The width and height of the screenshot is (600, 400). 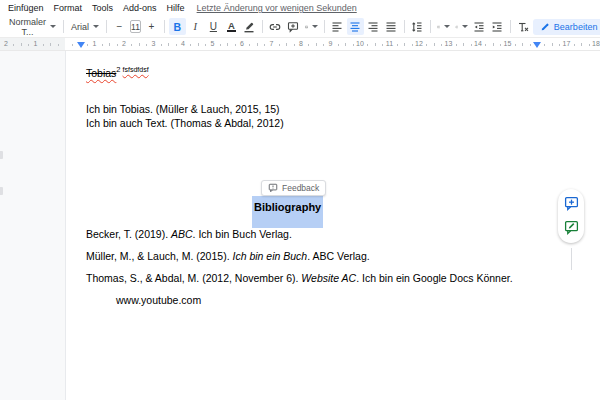 I want to click on menu-item-tools: Tools, so click(x=102, y=8).